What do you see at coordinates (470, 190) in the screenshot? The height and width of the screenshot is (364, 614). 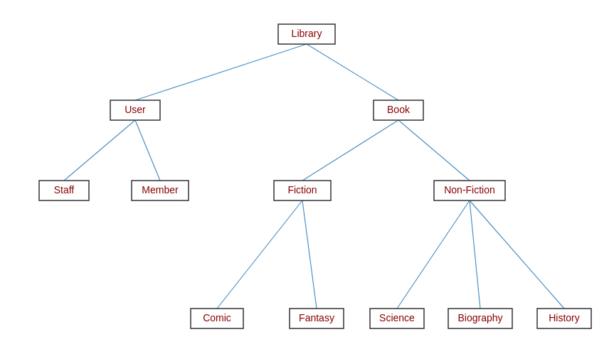 I see `node-label-nonfiction: Non-Fiction` at bounding box center [470, 190].